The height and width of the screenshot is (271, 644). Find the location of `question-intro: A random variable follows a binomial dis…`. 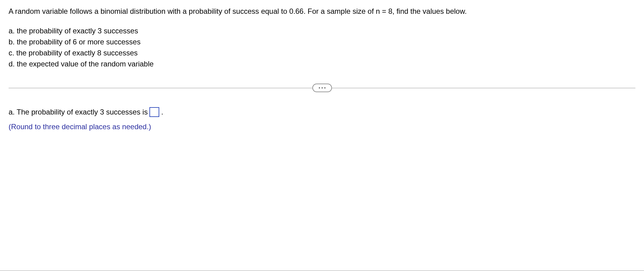

question-intro: A random variable follows a binomial dis… is located at coordinates (322, 12).